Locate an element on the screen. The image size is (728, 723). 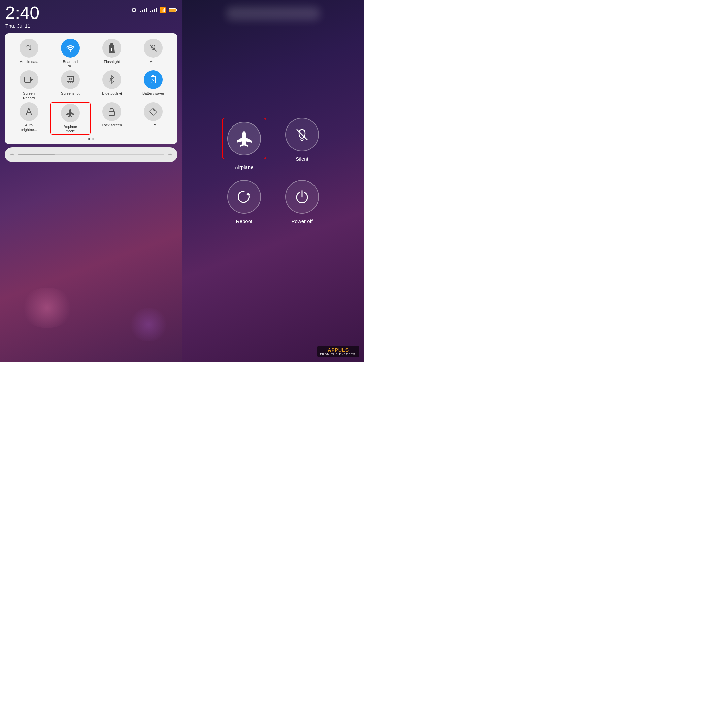
gps-icon-svg is located at coordinates (153, 111).